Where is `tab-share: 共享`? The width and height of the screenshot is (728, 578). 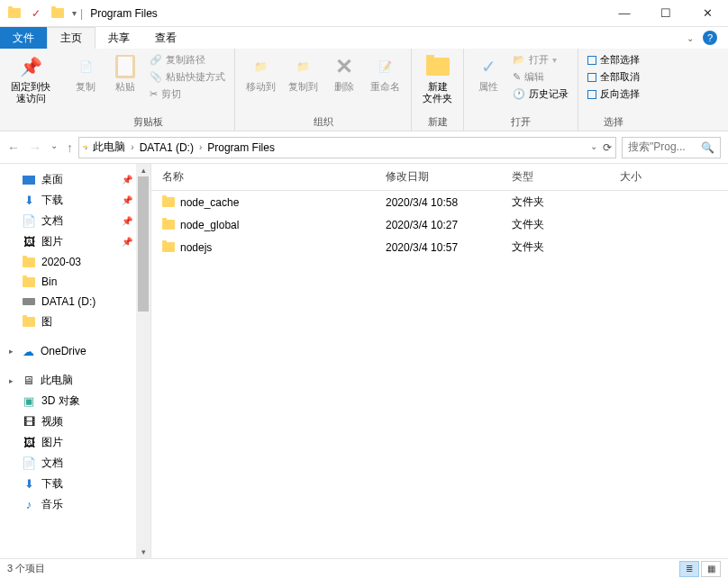 tab-share: 共享 is located at coordinates (119, 38).